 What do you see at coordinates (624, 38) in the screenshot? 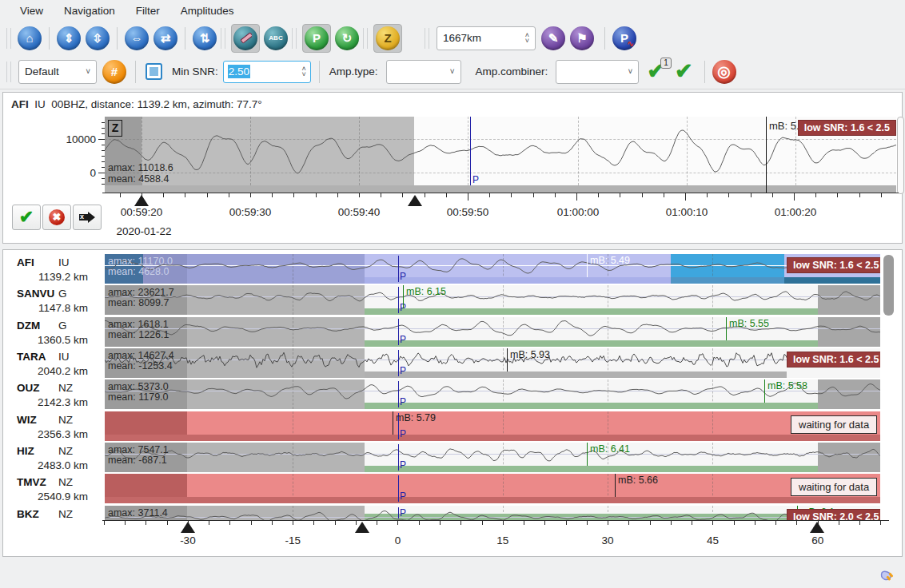
I see `compute-amplitudes-icon: P∿` at bounding box center [624, 38].